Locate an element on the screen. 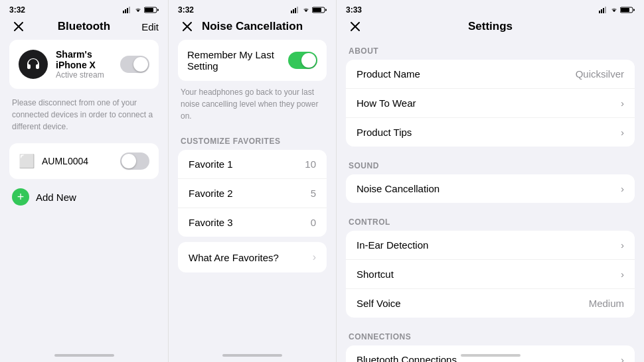 The height and width of the screenshot is (362, 644). noise-header: Noise Cancellation is located at coordinates (252, 29).